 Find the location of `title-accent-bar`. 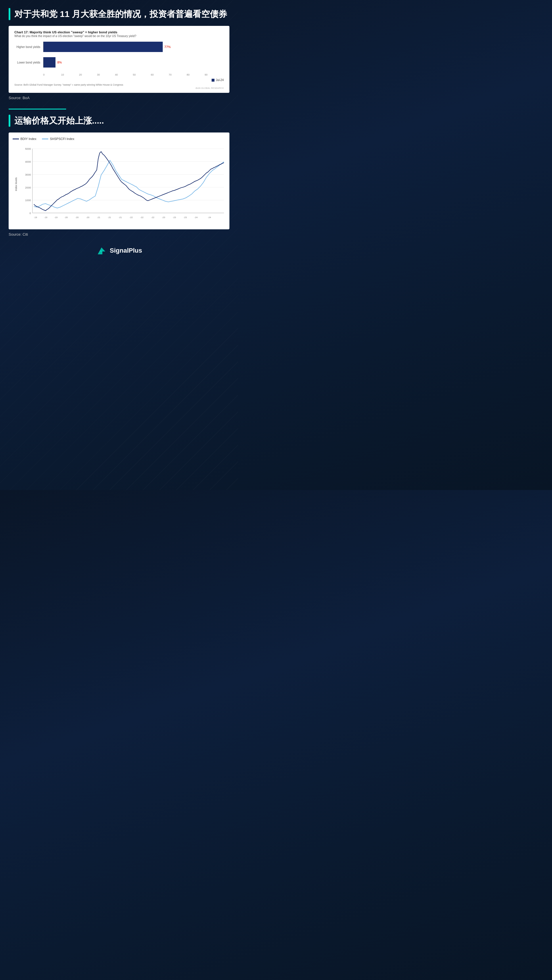

title-accent-bar is located at coordinates (10, 14).